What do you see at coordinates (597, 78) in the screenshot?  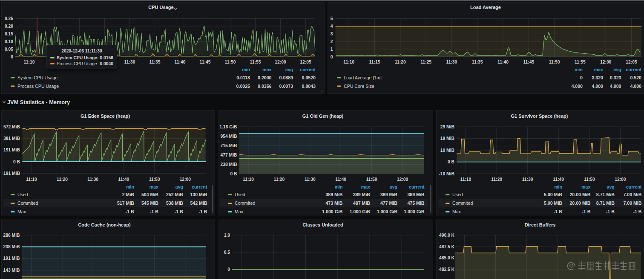 I see `svg-text: 3.320` at bounding box center [597, 78].